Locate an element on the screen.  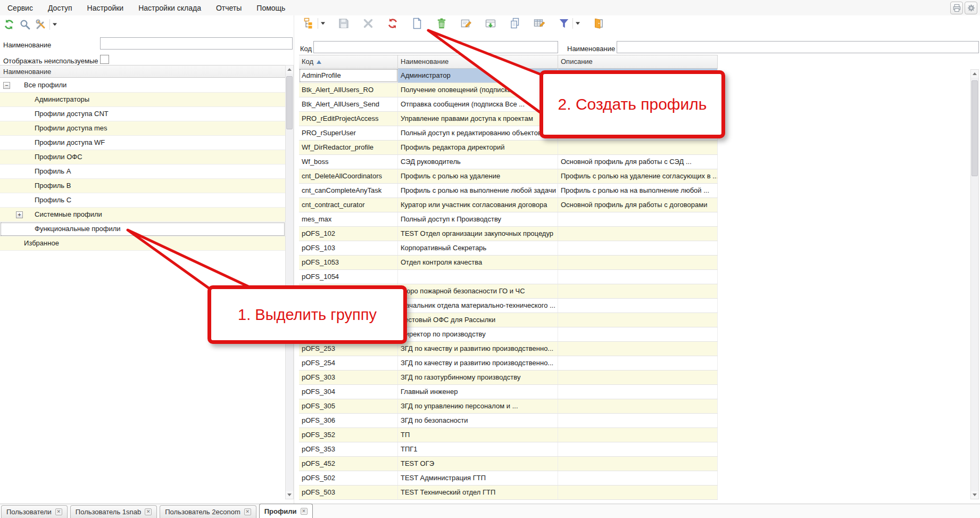
table-row: cnt_canCompleteAnyTaskПрофиль с ролью на… is located at coordinates (509, 191).